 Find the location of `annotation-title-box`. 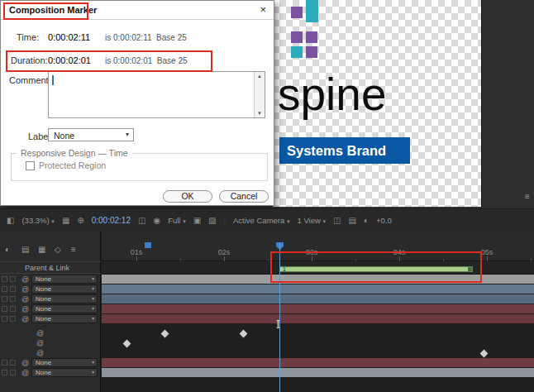

annotation-title-box is located at coordinates (46, 12).